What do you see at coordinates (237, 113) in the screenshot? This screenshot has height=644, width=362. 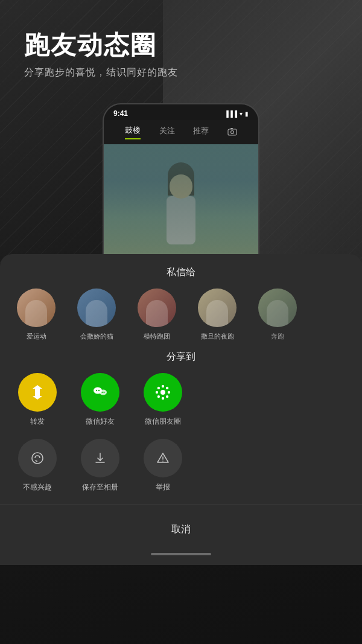 I see `status-icons: ▐▐▐ ▾ ▮` at bounding box center [237, 113].